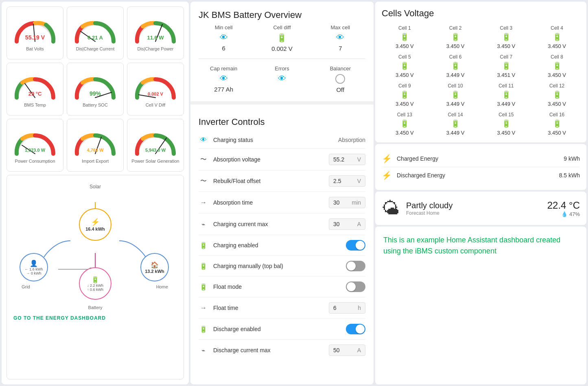  I want to click on eye-icon-errors: 👁, so click(282, 79).